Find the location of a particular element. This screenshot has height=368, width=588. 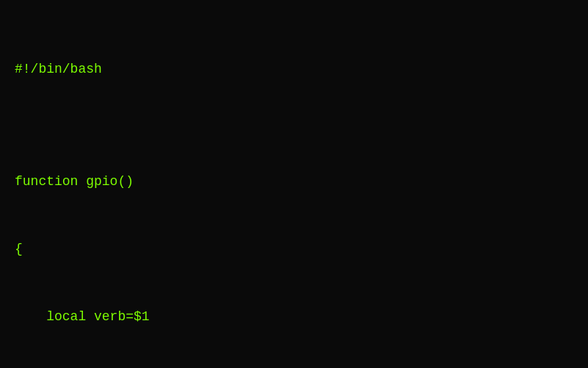

code-line-4: { is located at coordinates (294, 250).